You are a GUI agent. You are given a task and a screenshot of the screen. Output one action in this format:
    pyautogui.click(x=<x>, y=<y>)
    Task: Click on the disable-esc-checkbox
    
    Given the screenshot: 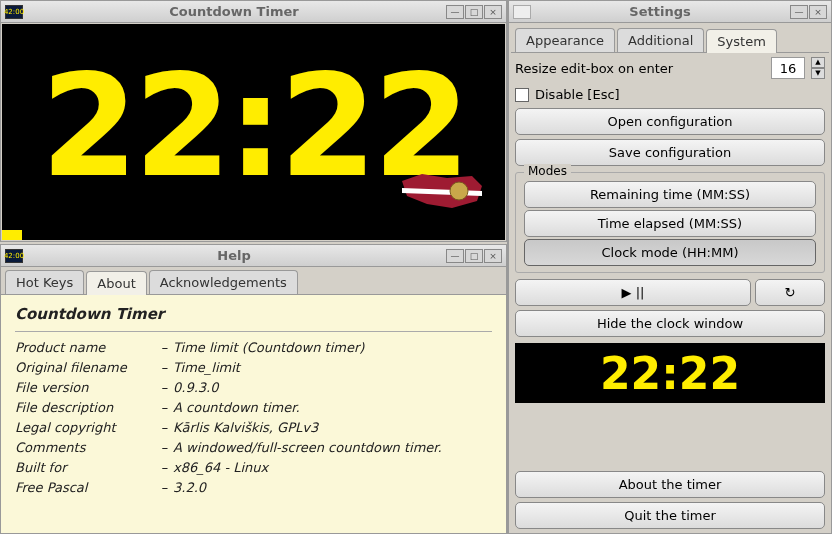 What is the action you would take?
    pyautogui.click(x=522, y=95)
    